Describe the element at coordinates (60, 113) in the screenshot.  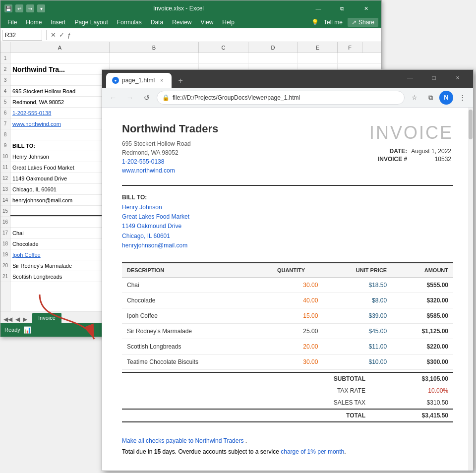
I see `cell-a6: 1-202-555-0138` at that location.